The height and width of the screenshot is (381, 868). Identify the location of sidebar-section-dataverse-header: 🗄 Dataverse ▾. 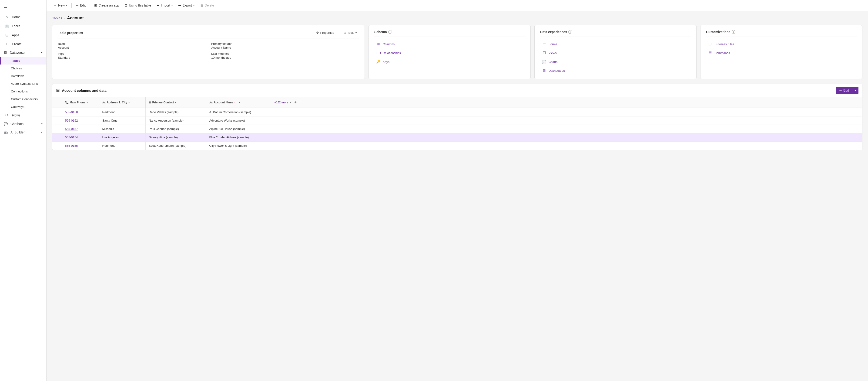
(23, 53).